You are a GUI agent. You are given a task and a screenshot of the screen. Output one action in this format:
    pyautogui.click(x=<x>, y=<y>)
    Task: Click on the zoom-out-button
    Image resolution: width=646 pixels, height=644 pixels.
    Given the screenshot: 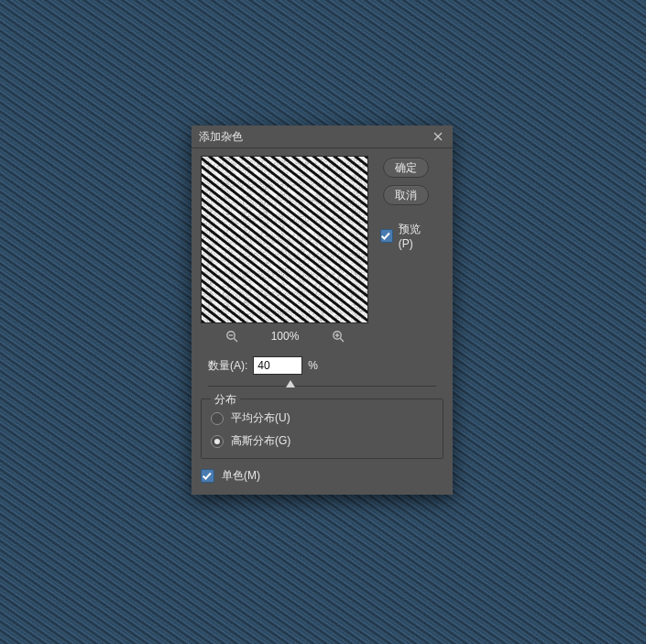 What is the action you would take?
    pyautogui.click(x=232, y=336)
    